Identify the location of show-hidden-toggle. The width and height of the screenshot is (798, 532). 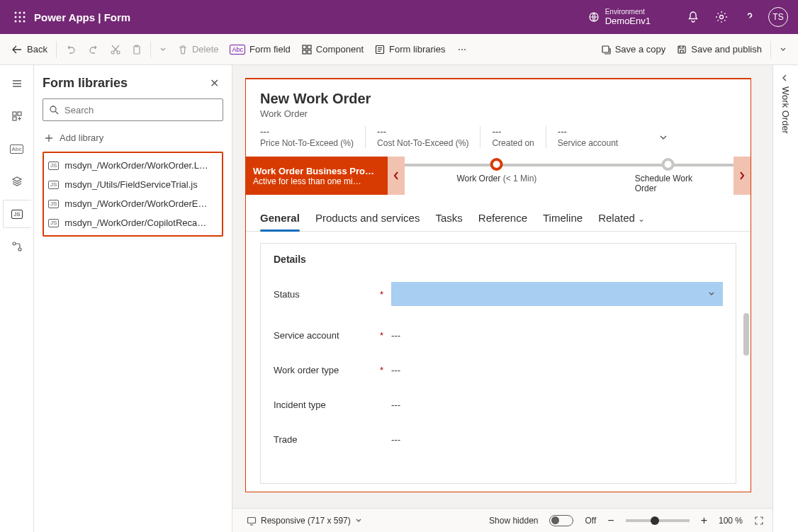
(561, 521).